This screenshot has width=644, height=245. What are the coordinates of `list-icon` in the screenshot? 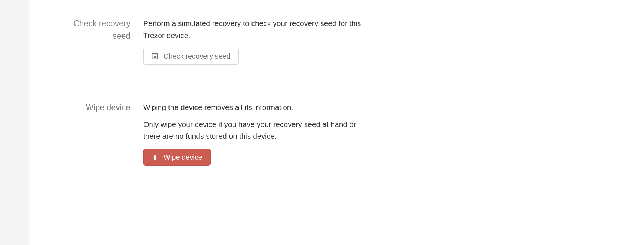 It's located at (155, 56).